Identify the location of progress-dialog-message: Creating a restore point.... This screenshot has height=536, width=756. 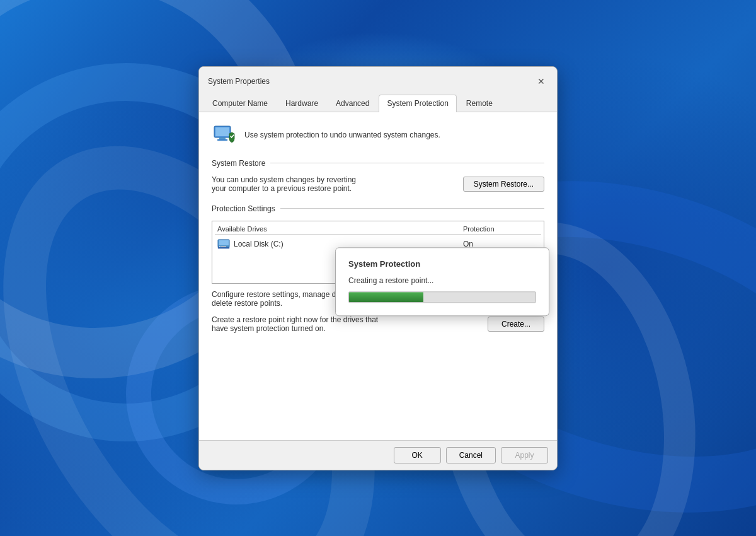
(442, 281).